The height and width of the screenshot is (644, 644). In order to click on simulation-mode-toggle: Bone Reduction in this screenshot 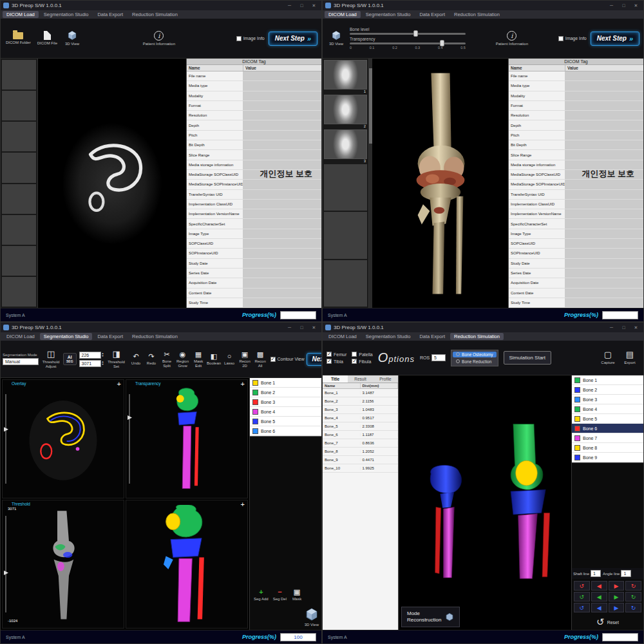, I will do `click(474, 362)`.